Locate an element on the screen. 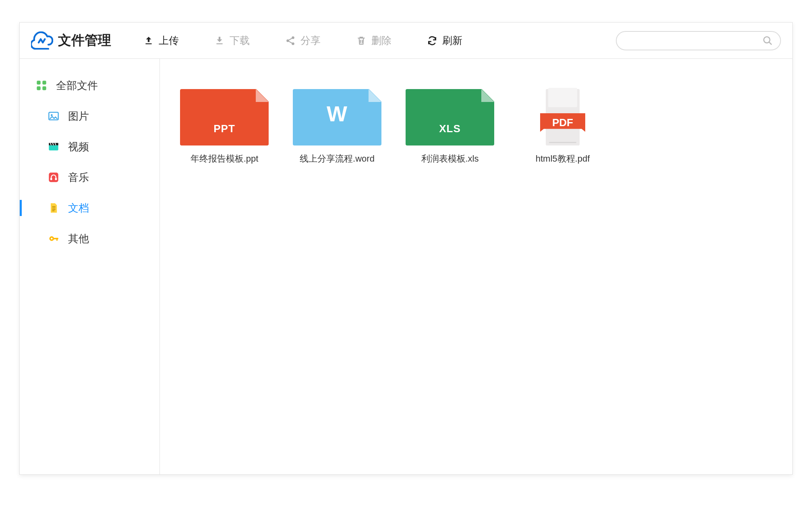 The image size is (812, 507). sidebar-item-music: 音乐 is located at coordinates (89, 177).